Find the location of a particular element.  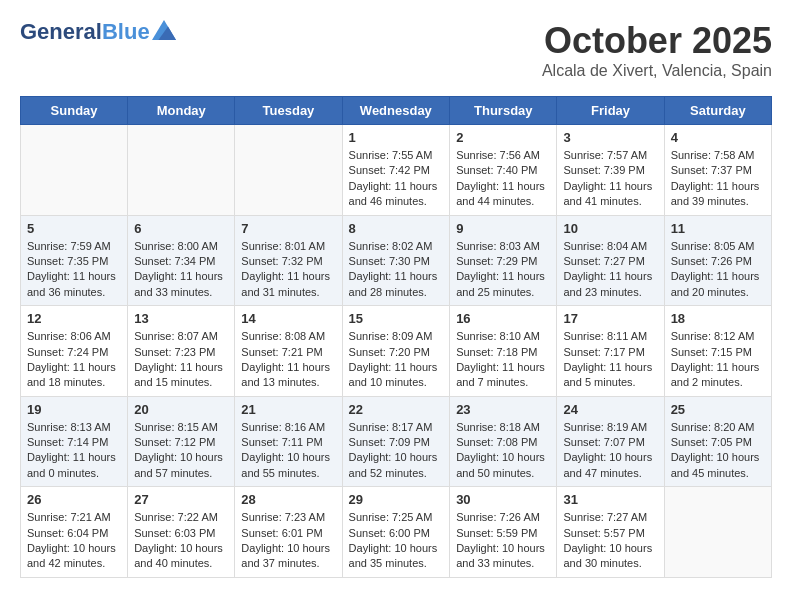

calendar-cell: 1Sunrise: 7:55 AM Sunset: 7:42 PM Daylig… is located at coordinates (396, 170).